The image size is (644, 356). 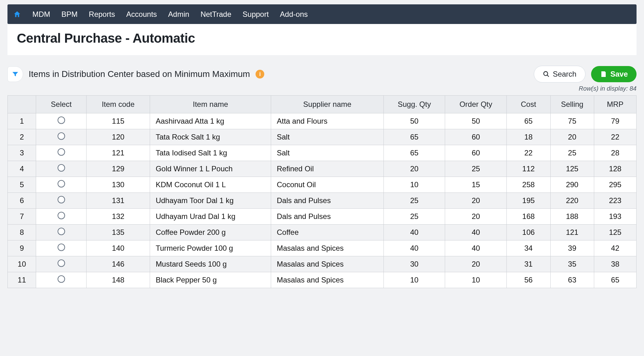 What do you see at coordinates (572, 105) in the screenshot?
I see `col-header: Selling` at bounding box center [572, 105].